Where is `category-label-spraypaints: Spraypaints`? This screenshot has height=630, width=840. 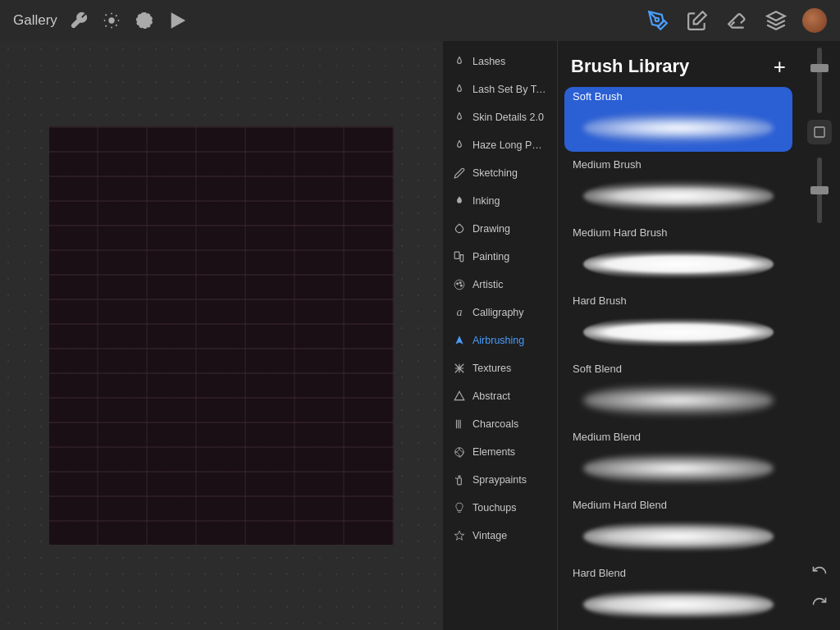 category-label-spraypaints: Spraypaints is located at coordinates (500, 480).